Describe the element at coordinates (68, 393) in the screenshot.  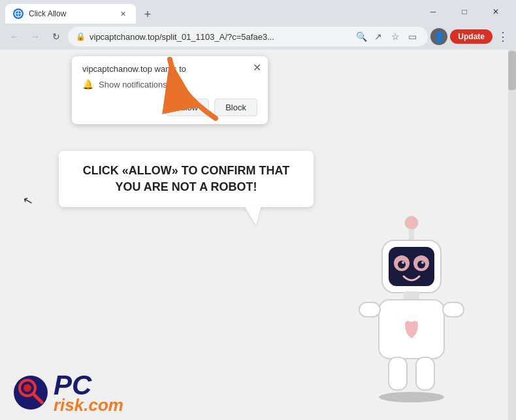
I see `pcrisk-logo: PC risk.com` at that location.